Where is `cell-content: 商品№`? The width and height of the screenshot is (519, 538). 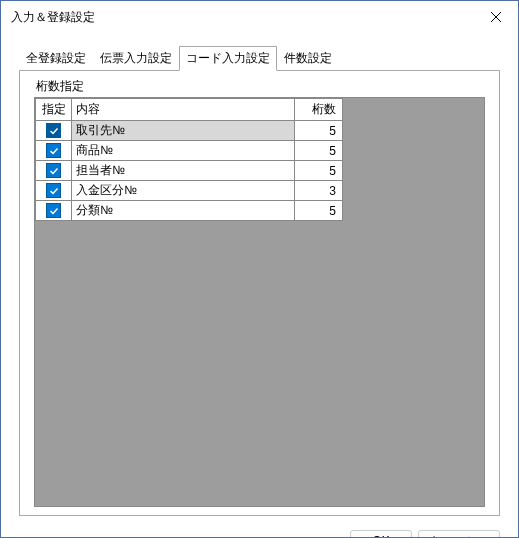 cell-content: 商品№ is located at coordinates (183, 151).